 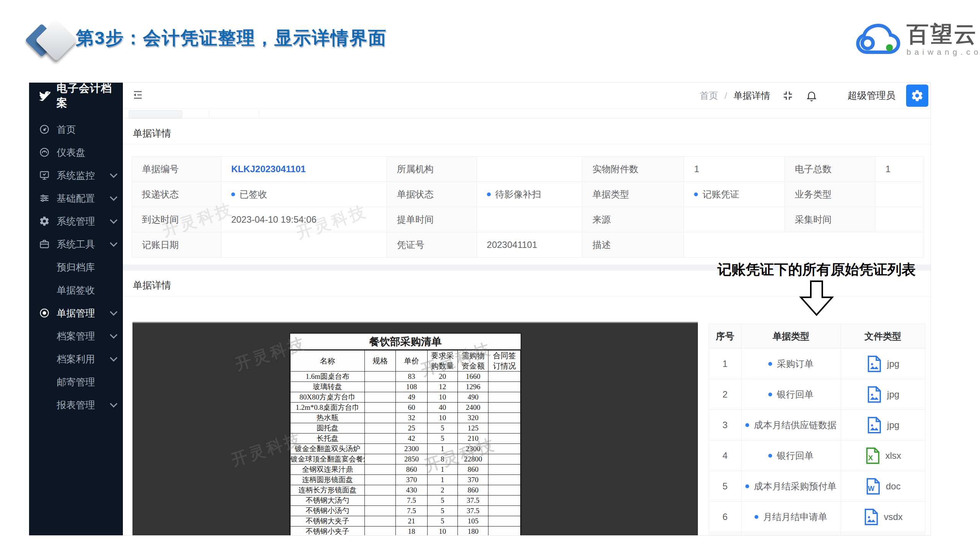 I want to click on doc-cell: 连柄圆形镜面盘, so click(x=328, y=480).